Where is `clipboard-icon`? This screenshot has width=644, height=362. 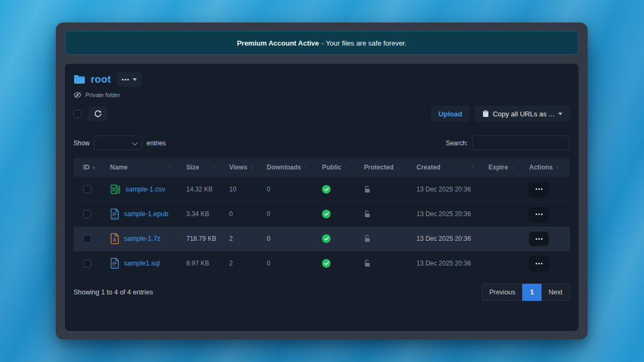 clipboard-icon is located at coordinates (486, 114).